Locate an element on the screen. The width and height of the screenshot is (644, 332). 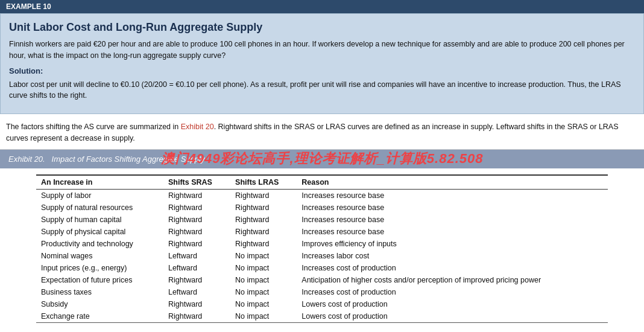
example-header: EXAMPLE 10 is located at coordinates (322, 7).